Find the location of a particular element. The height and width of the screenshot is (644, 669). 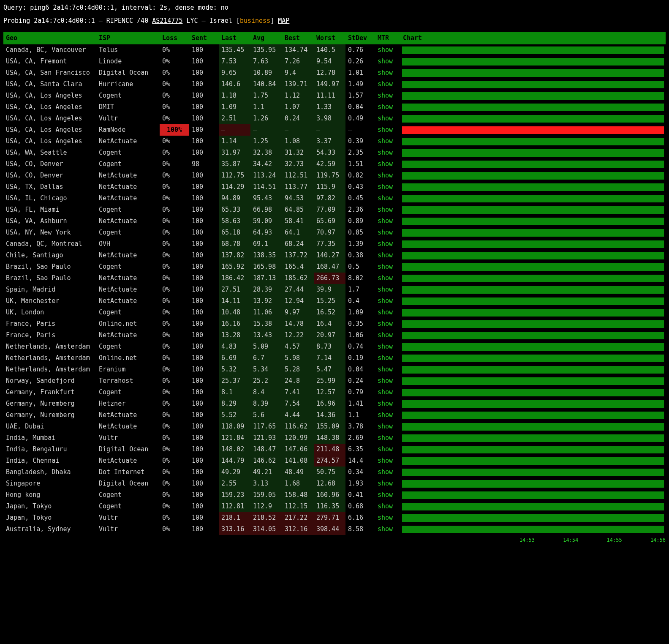

cell-avg: 5.09 is located at coordinates (266, 347).